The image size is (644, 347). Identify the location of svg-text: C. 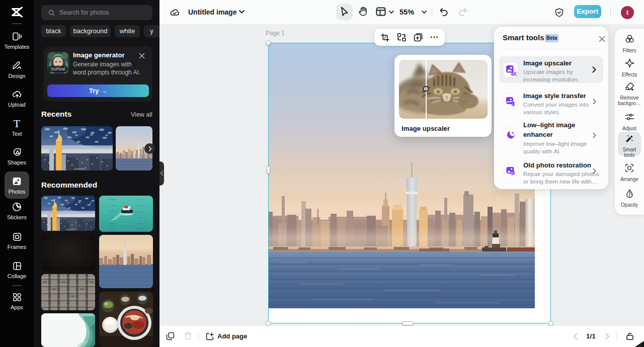
(513, 173).